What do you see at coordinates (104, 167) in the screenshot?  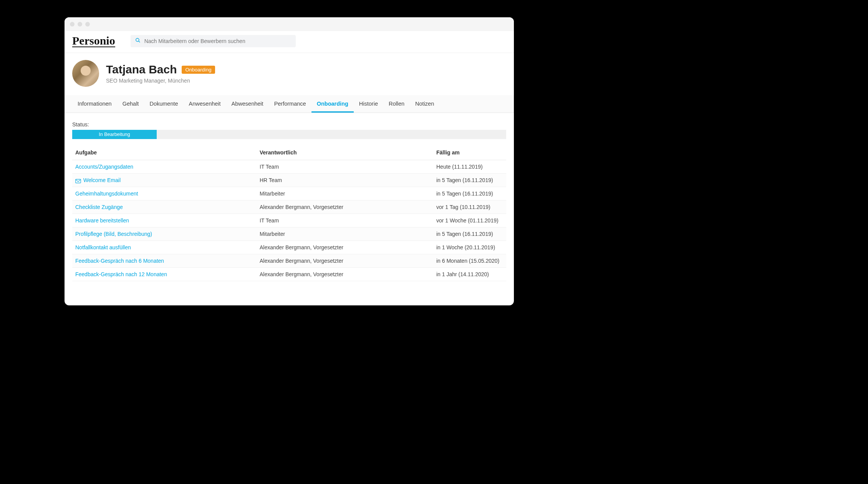 I see `task-label: Accounts/Zugangsdaten` at bounding box center [104, 167].